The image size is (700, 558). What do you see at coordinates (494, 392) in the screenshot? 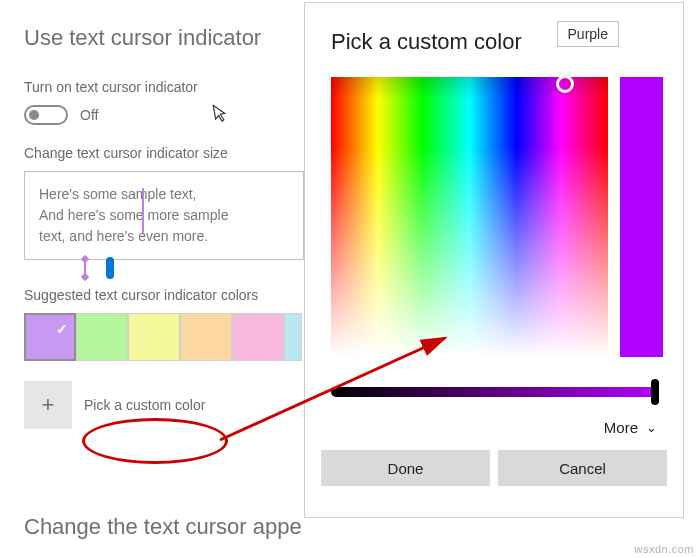
I see `value-slider` at bounding box center [494, 392].